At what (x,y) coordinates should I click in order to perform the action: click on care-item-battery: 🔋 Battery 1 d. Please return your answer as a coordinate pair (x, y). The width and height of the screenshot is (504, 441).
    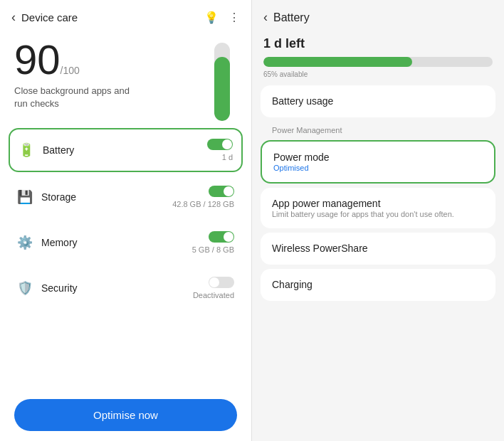
    Looking at the image, I should click on (125, 150).